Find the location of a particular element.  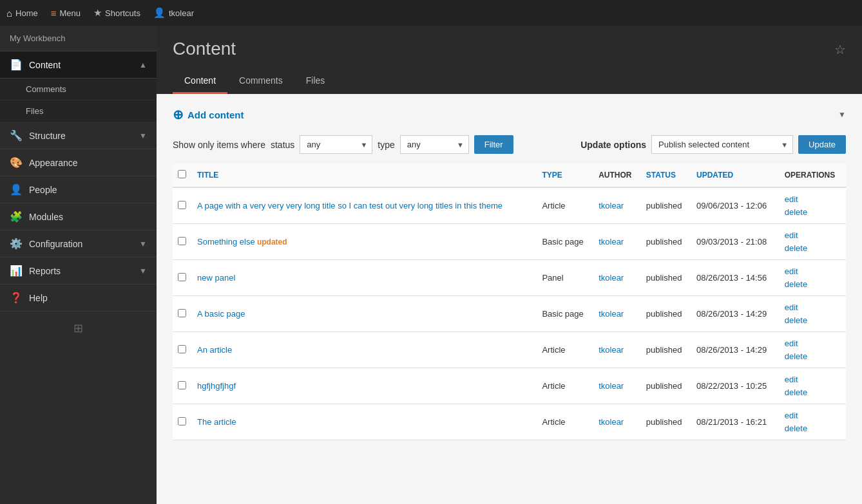

user-nav-item: 👤 tkolear is located at coordinates (174, 13).